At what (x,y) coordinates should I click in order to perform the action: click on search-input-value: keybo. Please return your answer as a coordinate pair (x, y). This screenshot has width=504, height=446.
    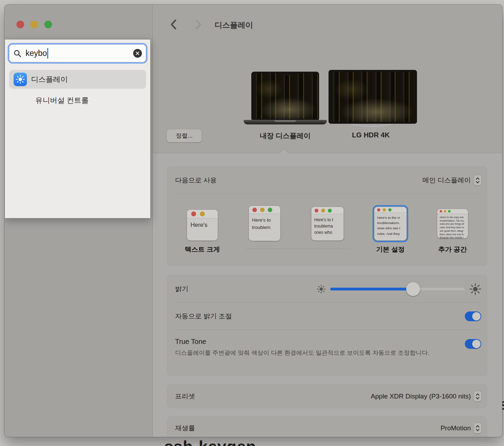
    Looking at the image, I should click on (36, 53).